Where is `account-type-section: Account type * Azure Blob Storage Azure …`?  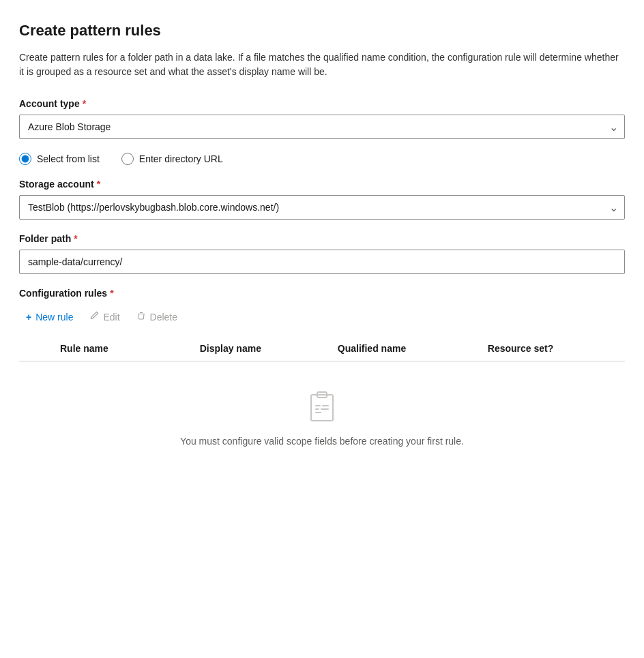 account-type-section: Account type * Azure Blob Storage Azure … is located at coordinates (322, 119).